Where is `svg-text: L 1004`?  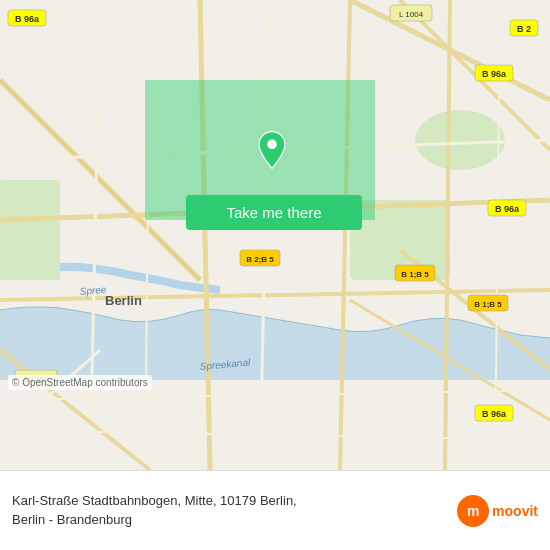 svg-text: L 1004 is located at coordinates (412, 14).